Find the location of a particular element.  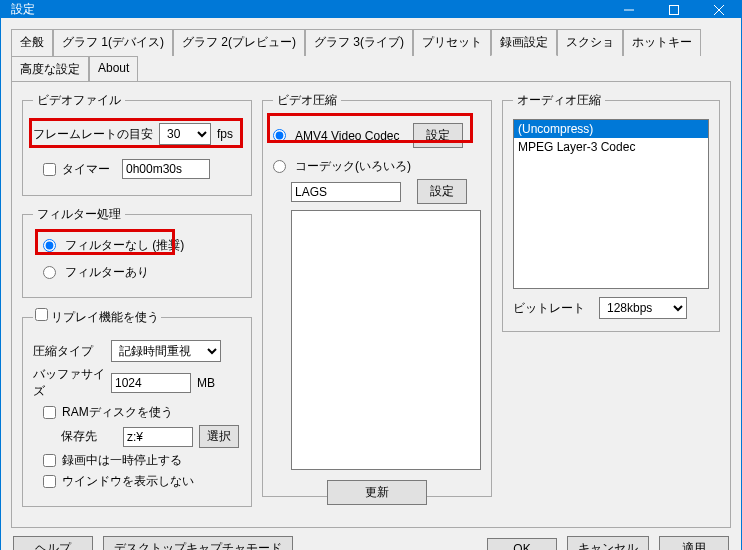

audio-compress-group: オーディオ圧縮 (Uncompress) MPEG Layer-3 Codec … is located at coordinates (611, 212).